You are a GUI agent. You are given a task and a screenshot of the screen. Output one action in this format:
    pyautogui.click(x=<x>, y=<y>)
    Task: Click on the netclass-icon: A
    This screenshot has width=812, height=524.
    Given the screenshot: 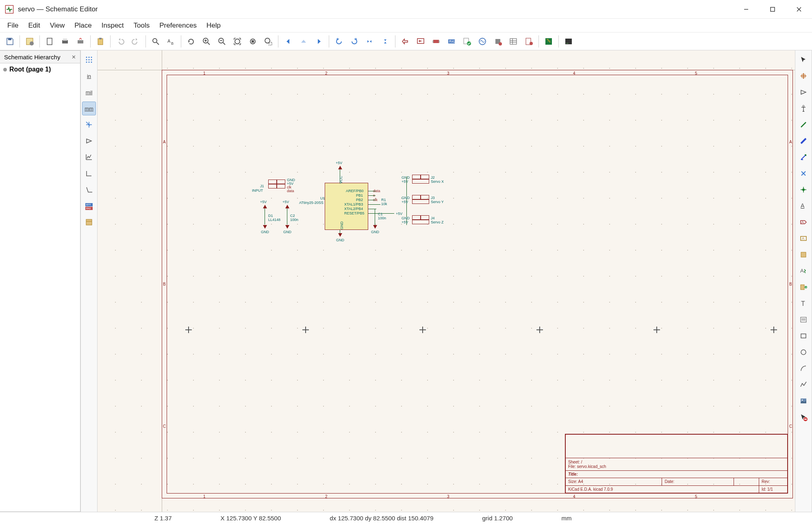 What is the action you would take?
    pyautogui.click(x=803, y=271)
    